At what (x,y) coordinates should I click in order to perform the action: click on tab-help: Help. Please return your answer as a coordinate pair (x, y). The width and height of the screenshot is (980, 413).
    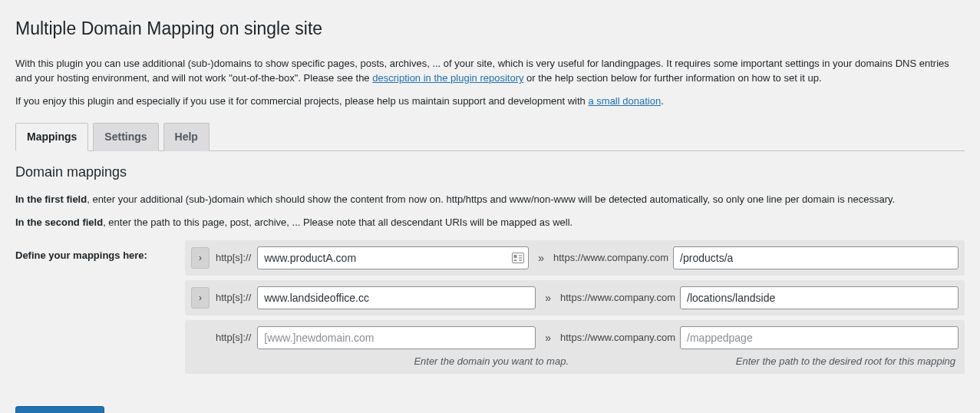
    Looking at the image, I should click on (186, 137).